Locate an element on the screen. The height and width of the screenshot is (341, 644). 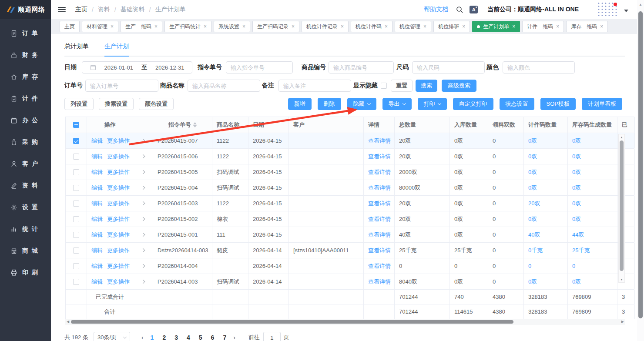
sidebar-item-material: 资料 is located at coordinates (25, 186).